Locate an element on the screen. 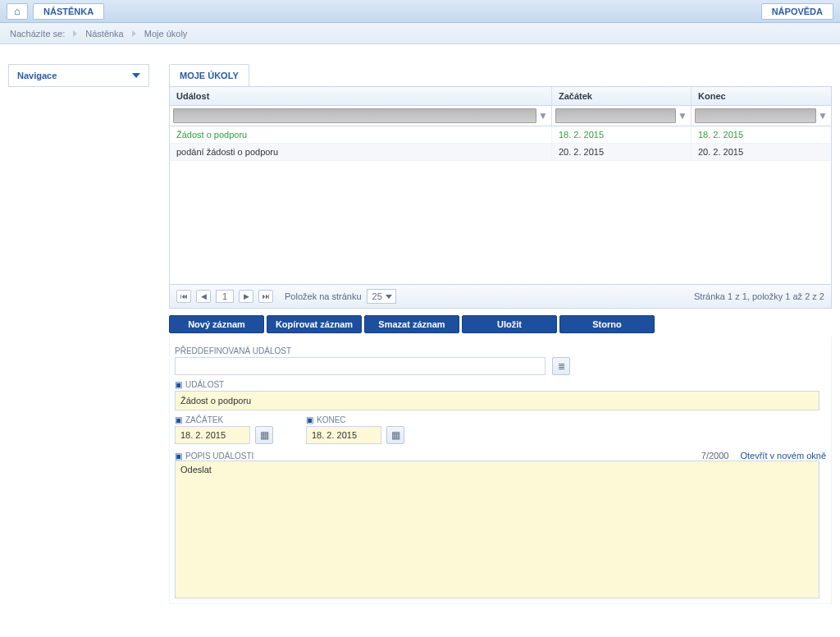 This screenshot has width=840, height=637. pager-first-button: ⏮ is located at coordinates (184, 296).